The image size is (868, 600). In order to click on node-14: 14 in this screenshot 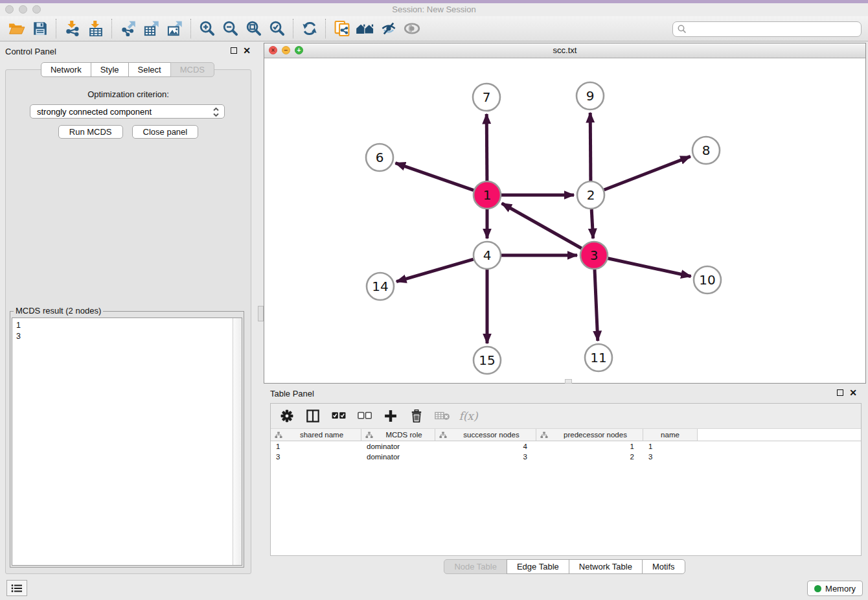, I will do `click(380, 286)`.